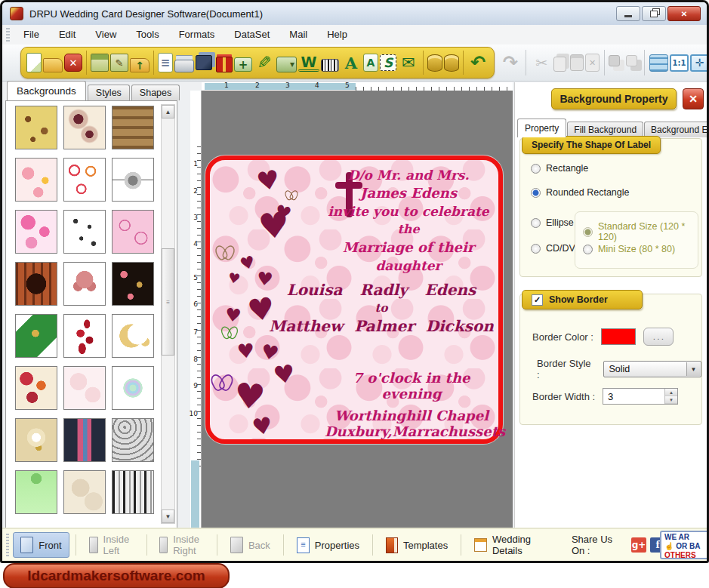 The height and width of the screenshot is (588, 709). Describe the element at coordinates (652, 369) in the screenshot. I see `border-style-select: Solid ▼` at that location.